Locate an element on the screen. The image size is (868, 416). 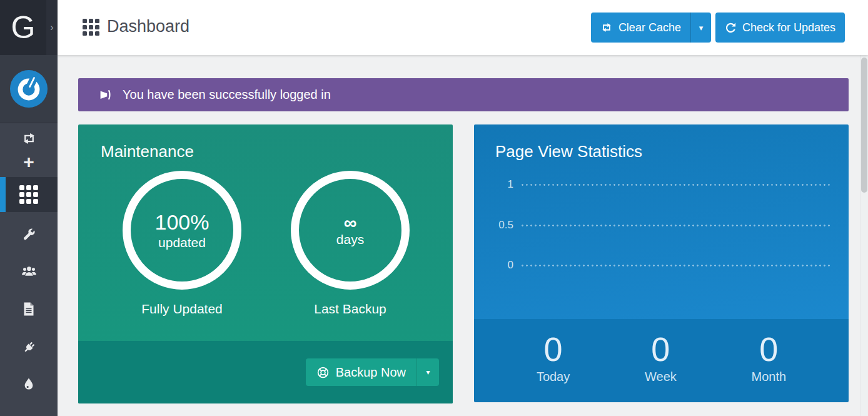
logo-letter: G is located at coordinates (24, 28).